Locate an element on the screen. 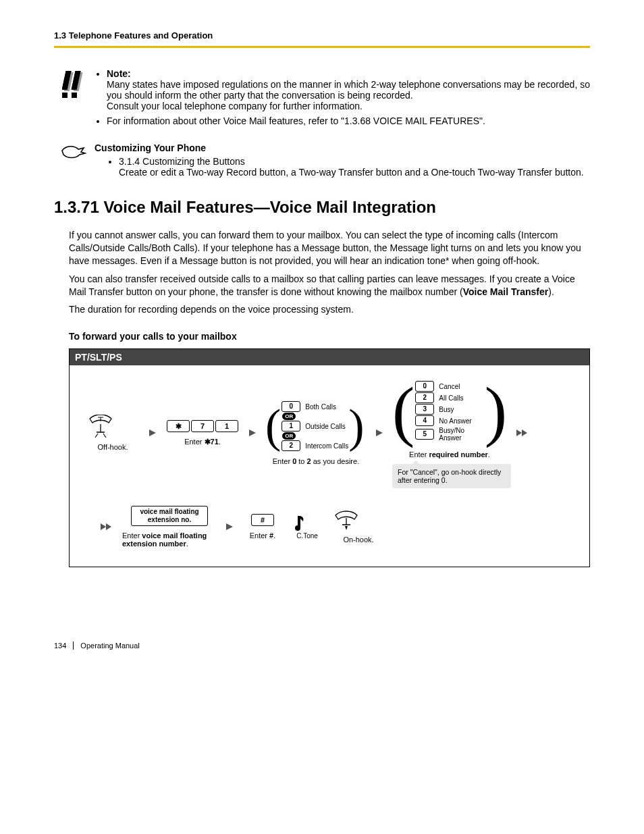  body-paragraph-2: You can also transfer received outside c… is located at coordinates (329, 286).